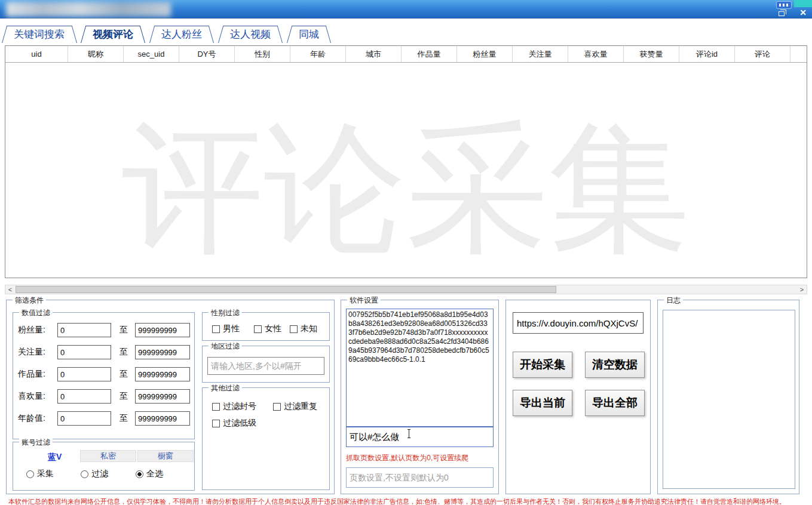 This screenshot has width=812, height=505. Describe the element at coordinates (374, 54) in the screenshot. I see `column-header-city: 城市` at that location.